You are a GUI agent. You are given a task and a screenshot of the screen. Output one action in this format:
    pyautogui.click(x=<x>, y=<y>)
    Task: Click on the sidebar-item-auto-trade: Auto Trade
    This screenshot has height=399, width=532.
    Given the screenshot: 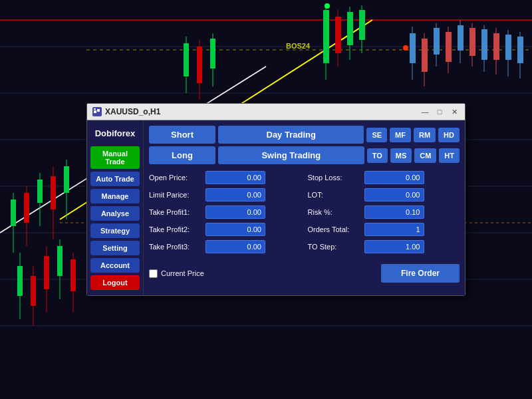 What is the action you would take?
    pyautogui.click(x=115, y=179)
    